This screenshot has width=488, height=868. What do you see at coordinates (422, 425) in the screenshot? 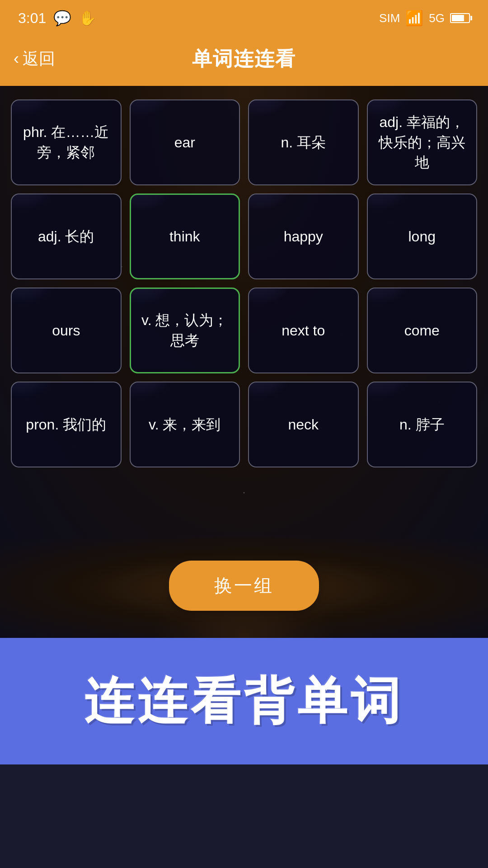
I see `card-text-16: n. 脖子` at bounding box center [422, 425].